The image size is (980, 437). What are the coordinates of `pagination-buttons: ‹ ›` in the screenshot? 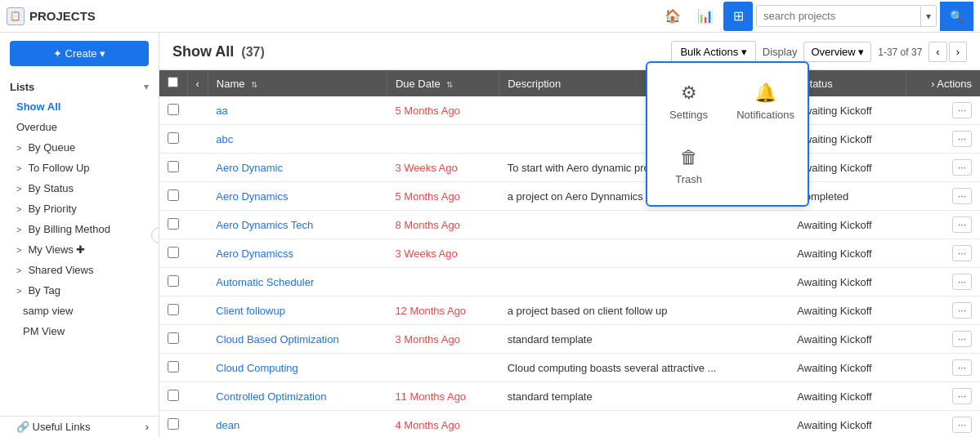 It's located at (948, 52).